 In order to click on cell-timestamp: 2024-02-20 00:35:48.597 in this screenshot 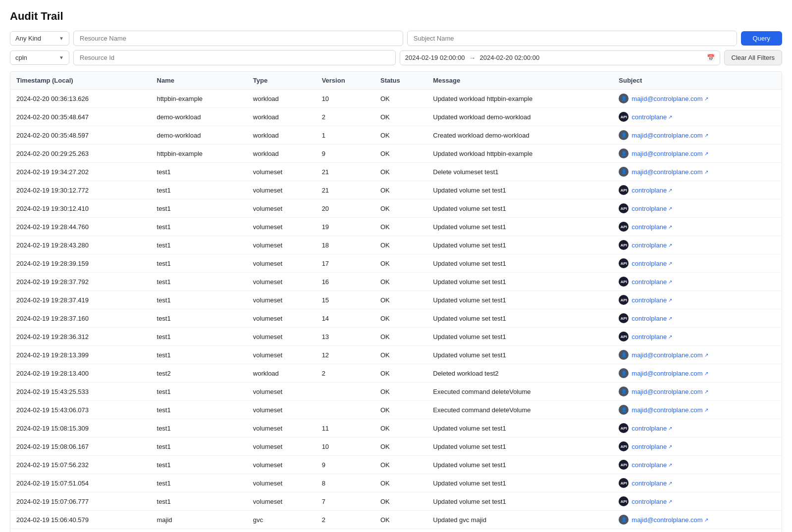, I will do `click(81, 136)`.